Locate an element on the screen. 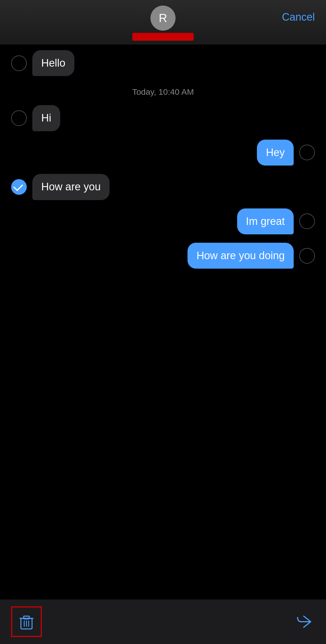 This screenshot has width=326, height=644. message-bubble: How are you is located at coordinates (71, 187).